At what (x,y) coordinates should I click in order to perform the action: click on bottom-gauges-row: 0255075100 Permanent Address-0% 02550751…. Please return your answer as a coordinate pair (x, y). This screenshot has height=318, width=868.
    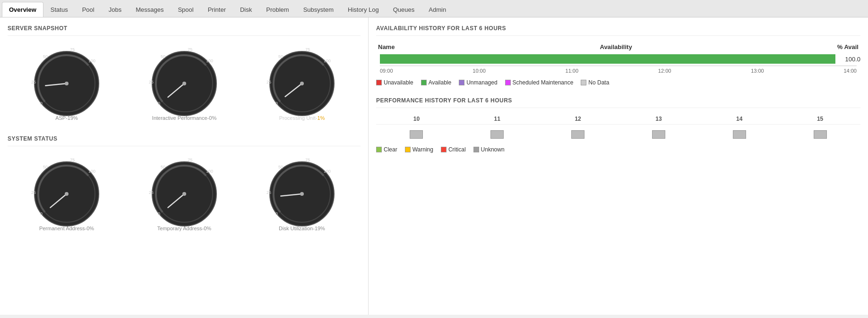
    Looking at the image, I should click on (184, 195).